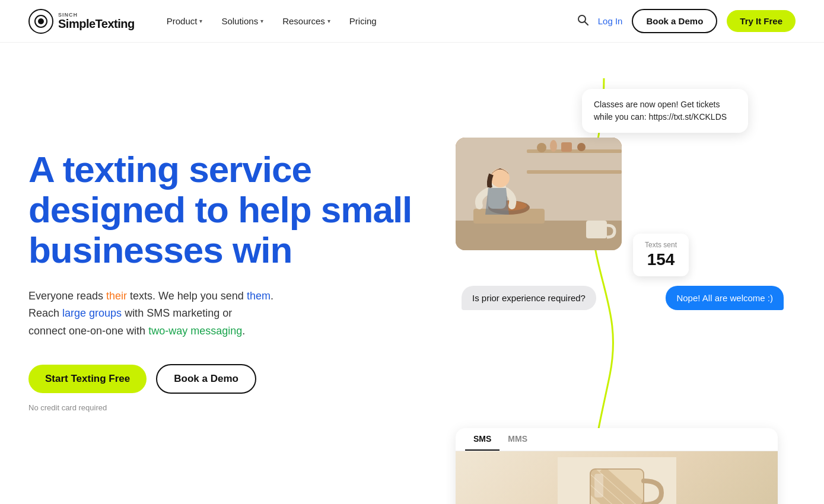 This screenshot has width=824, height=504. I want to click on nav-links: Product ▾ Solutions ▾ Resources ▾ Pricin…, so click(368, 21).